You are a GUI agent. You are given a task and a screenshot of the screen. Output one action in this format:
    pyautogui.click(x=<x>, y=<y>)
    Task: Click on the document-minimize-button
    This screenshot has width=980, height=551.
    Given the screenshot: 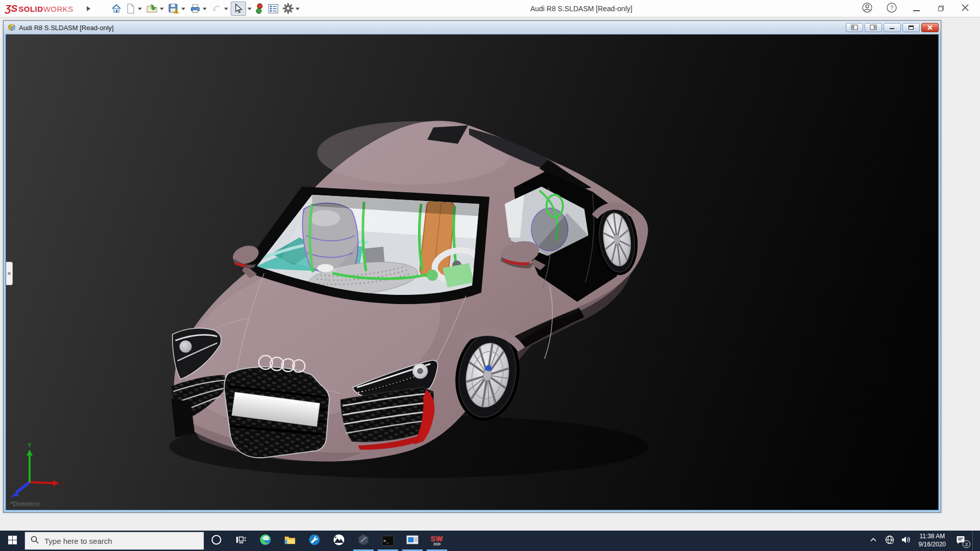 What is the action you would take?
    pyautogui.click(x=892, y=28)
    